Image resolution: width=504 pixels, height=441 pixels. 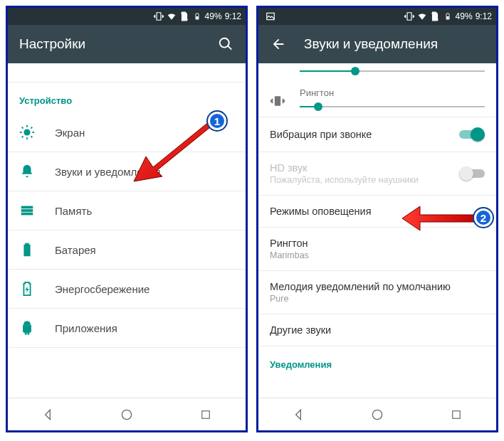 I want to click on settings-item-sound: Звуки и уведомления, so click(x=127, y=172).